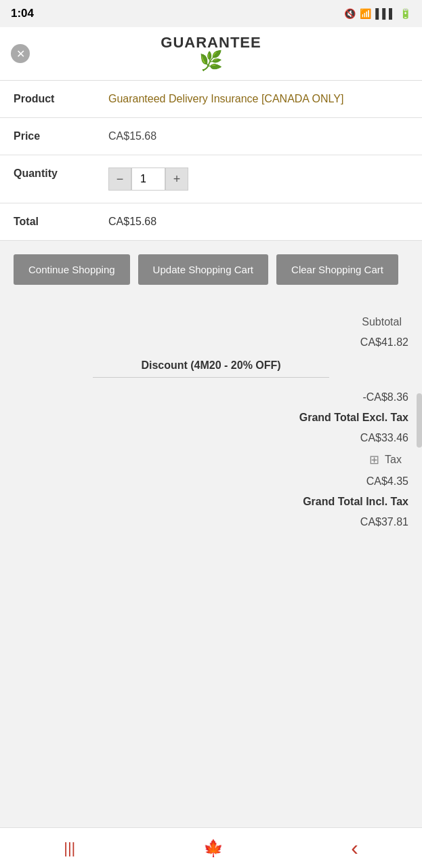 The width and height of the screenshot is (422, 868). What do you see at coordinates (211, 481) in the screenshot?
I see `tax-value-row: CA$4.35` at bounding box center [211, 481].